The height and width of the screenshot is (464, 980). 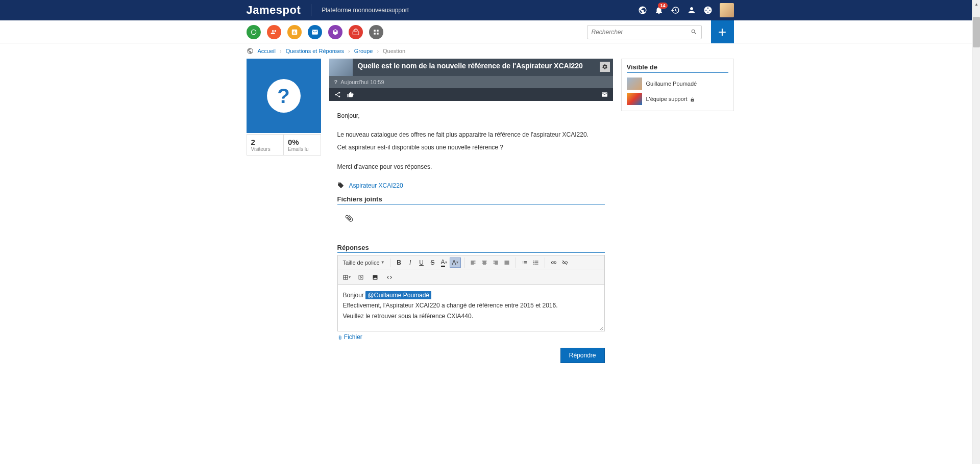 I want to click on align-center-button, so click(x=484, y=263).